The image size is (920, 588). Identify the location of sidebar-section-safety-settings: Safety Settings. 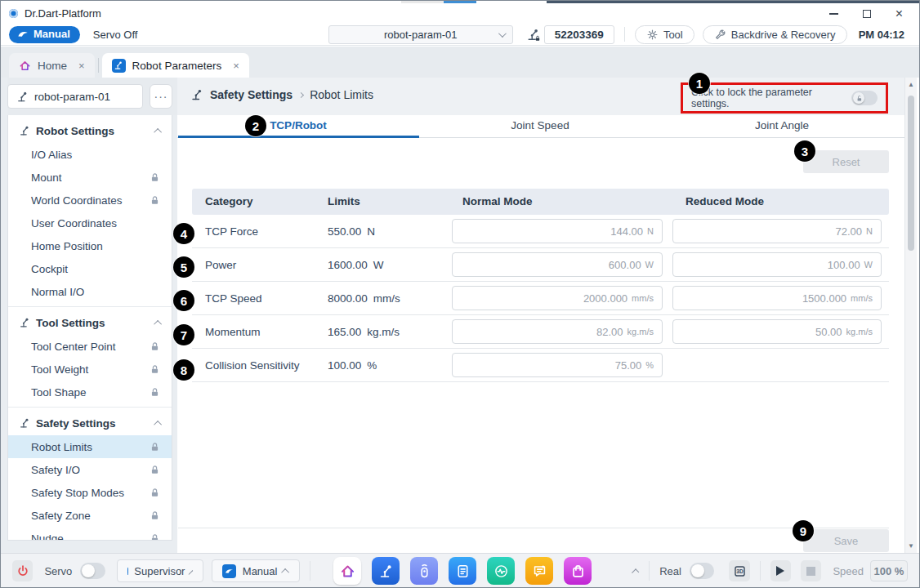
(90, 423).